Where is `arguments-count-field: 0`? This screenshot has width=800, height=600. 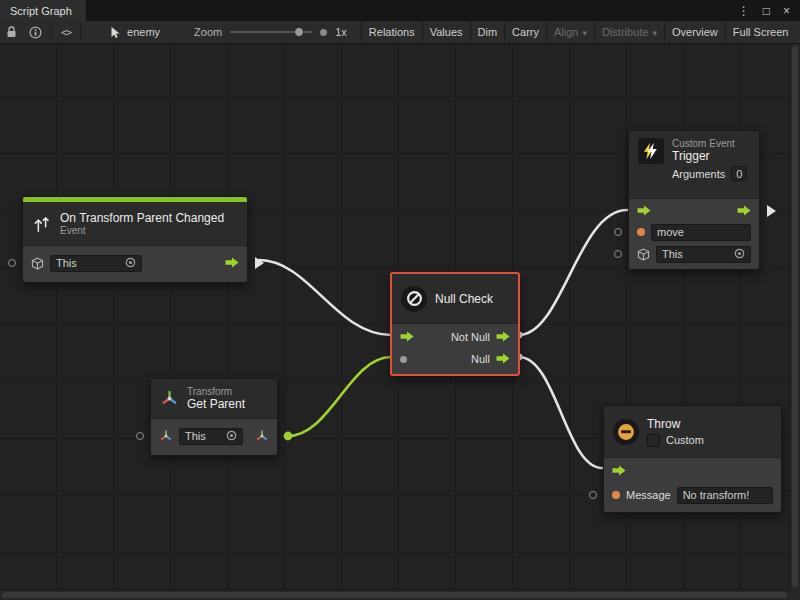 arguments-count-field: 0 is located at coordinates (739, 174).